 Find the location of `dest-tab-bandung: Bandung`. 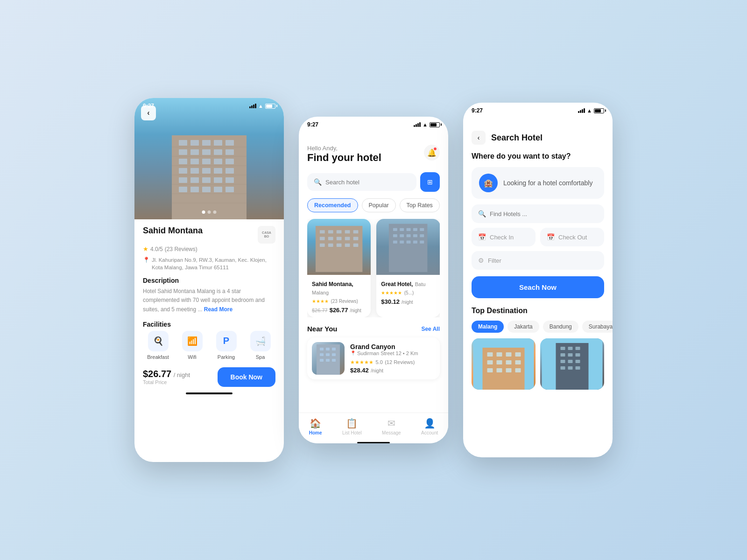

dest-tab-bandung: Bandung is located at coordinates (561, 327).